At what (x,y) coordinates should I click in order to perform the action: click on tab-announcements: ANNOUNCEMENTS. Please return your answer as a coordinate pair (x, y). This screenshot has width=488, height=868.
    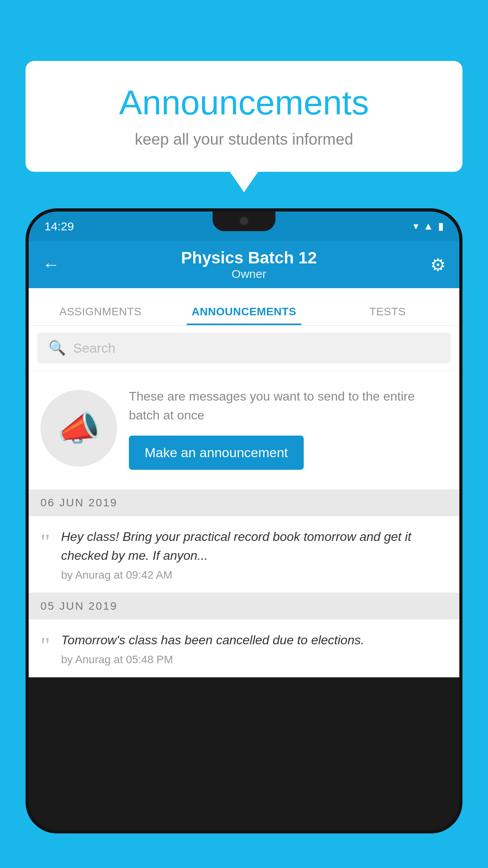
    Looking at the image, I should click on (244, 315).